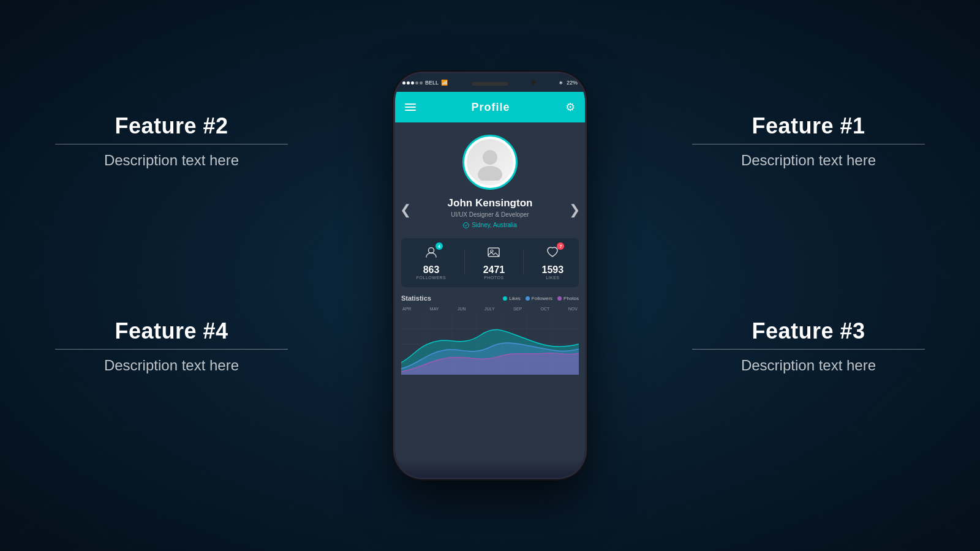 The image size is (980, 551). What do you see at coordinates (553, 270) in the screenshot?
I see `likes-count: 1593` at bounding box center [553, 270].